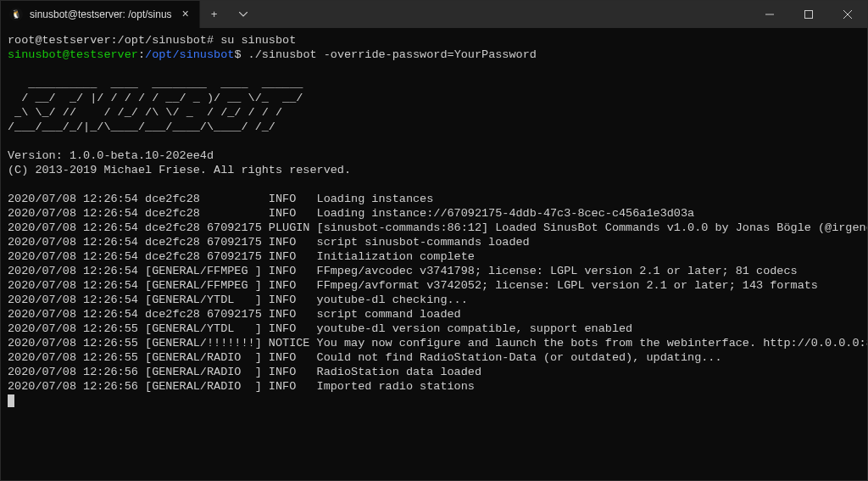 This screenshot has height=481, width=868. I want to click on prompt-line: sinusbot@testserver:/opt/sinusbot$ ./sin…, so click(434, 54).